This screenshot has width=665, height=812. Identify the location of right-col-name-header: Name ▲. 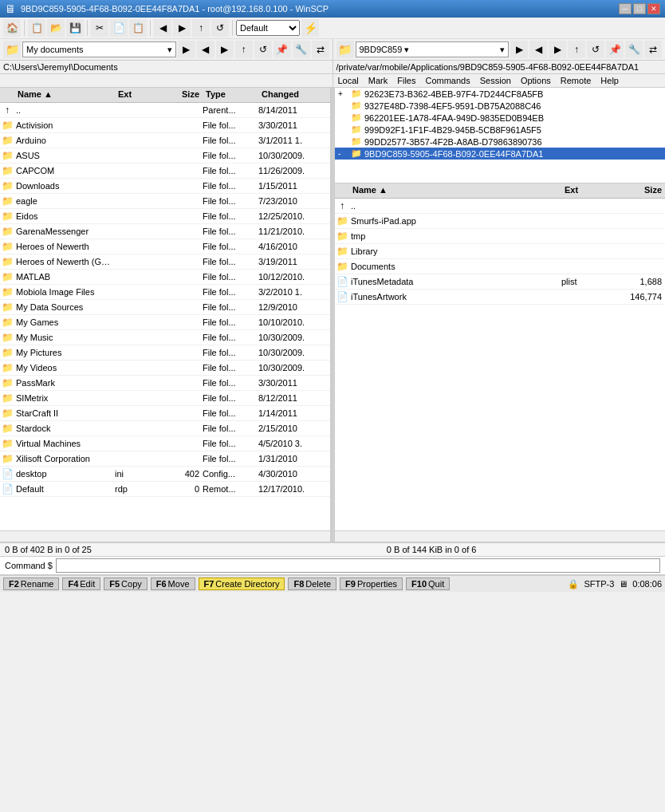
(455, 191).